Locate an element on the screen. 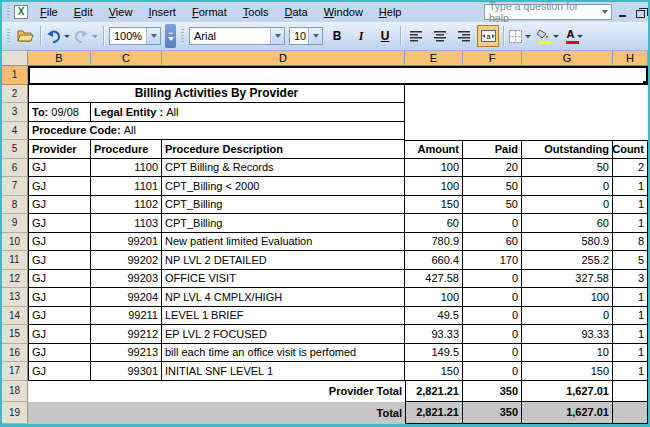 The image size is (650, 427). fill-color-dropdown-icon is located at coordinates (556, 36).